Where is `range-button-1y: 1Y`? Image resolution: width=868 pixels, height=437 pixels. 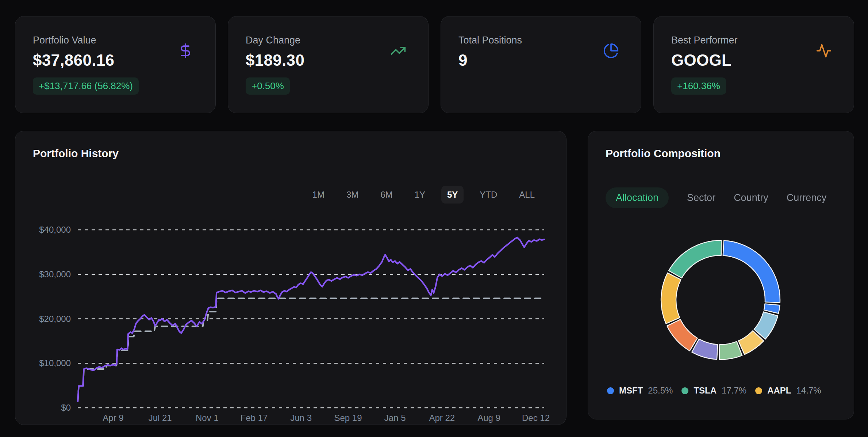
range-button-1y: 1Y is located at coordinates (420, 195).